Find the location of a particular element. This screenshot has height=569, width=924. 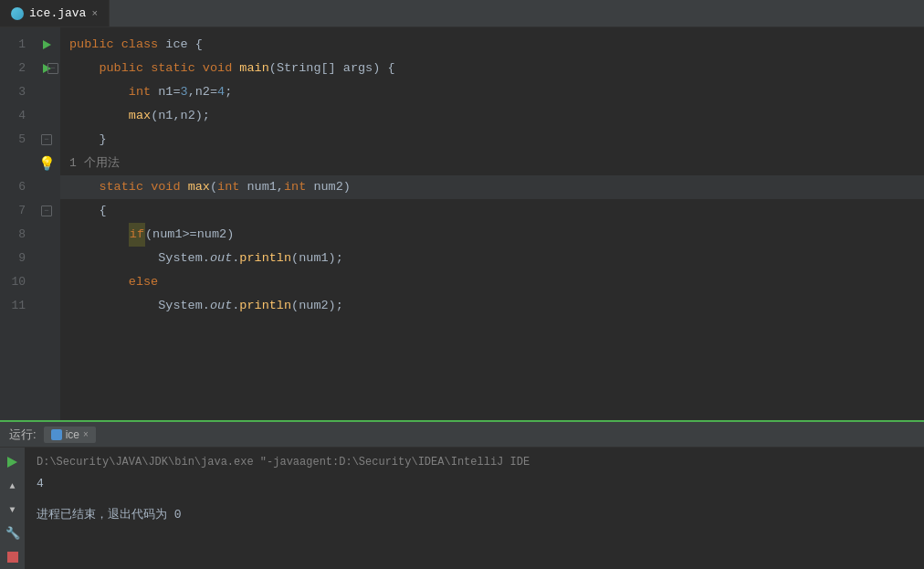

out-italic: out is located at coordinates (221, 258).